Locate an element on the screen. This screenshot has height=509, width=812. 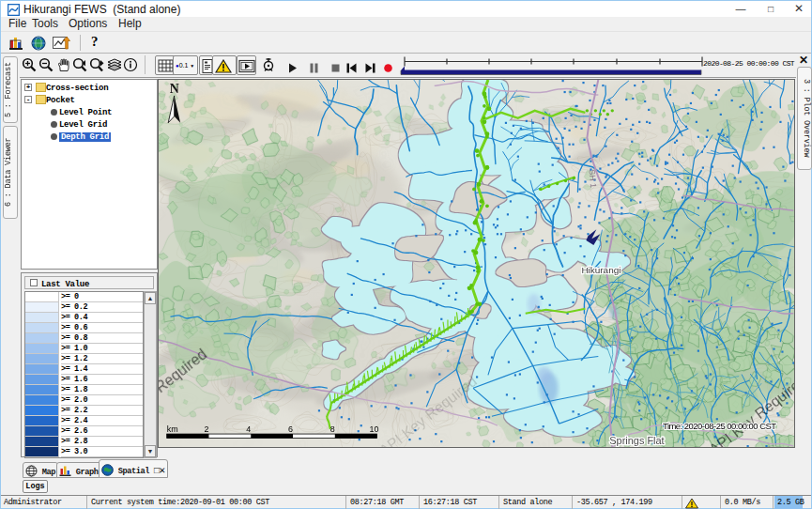
svg-text: Springs Flat is located at coordinates (636, 440).